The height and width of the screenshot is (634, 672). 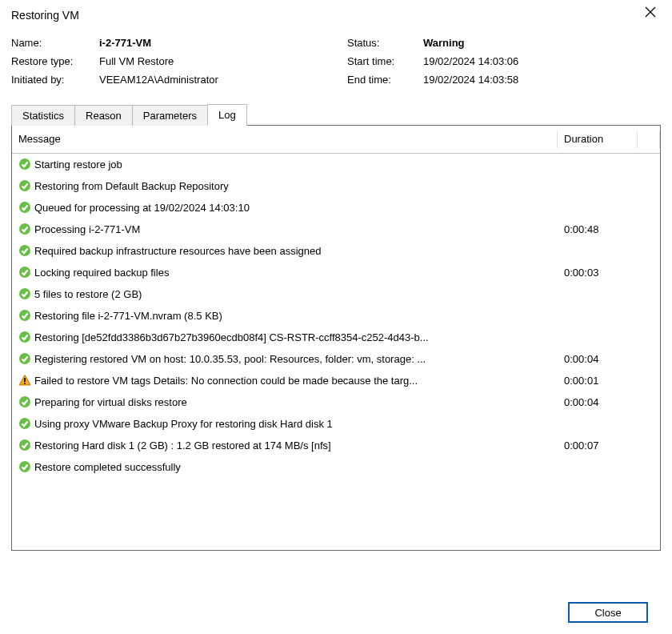 What do you see at coordinates (649, 139) in the screenshot?
I see `spacer-column-header` at bounding box center [649, 139].